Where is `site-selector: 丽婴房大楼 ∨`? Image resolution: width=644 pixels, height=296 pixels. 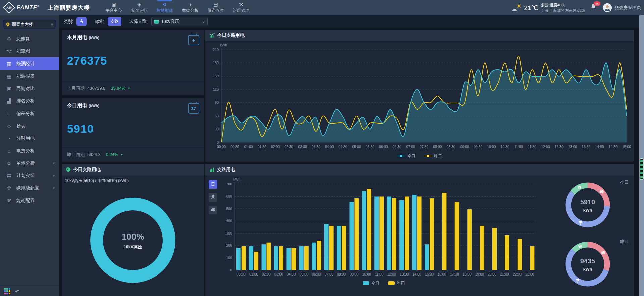 site-selector: 丽婴房大楼 ∨ is located at coordinates (30, 24).